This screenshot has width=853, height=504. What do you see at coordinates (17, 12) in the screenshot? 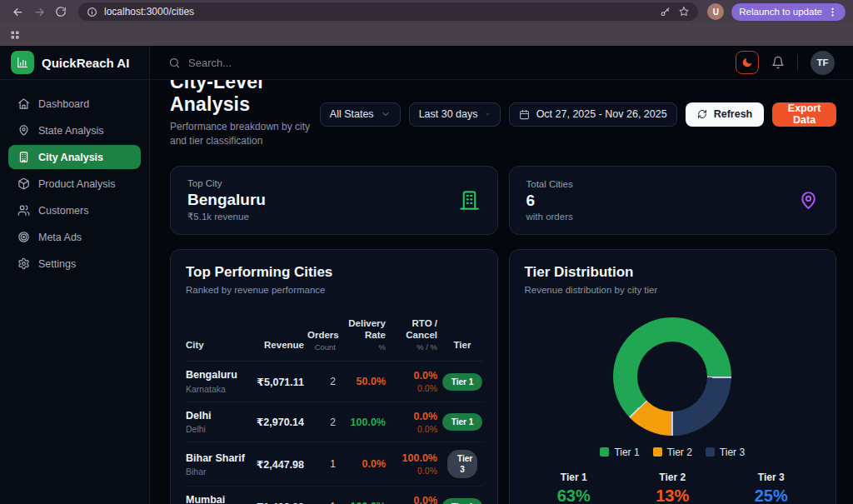
I see `browser-back-button` at bounding box center [17, 12].